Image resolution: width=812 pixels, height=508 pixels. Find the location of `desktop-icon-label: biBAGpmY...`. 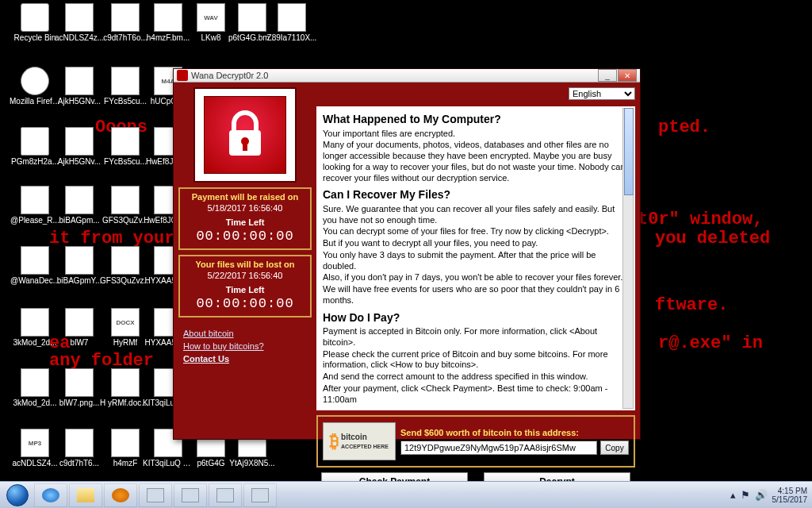

desktop-icon-label: biBAGpmY... is located at coordinates (79, 281).